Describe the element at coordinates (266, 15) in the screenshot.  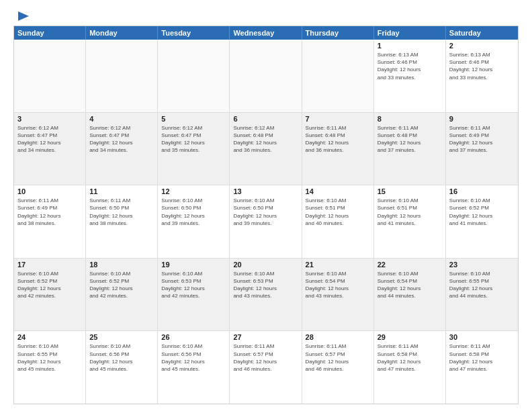
I see `header` at that location.